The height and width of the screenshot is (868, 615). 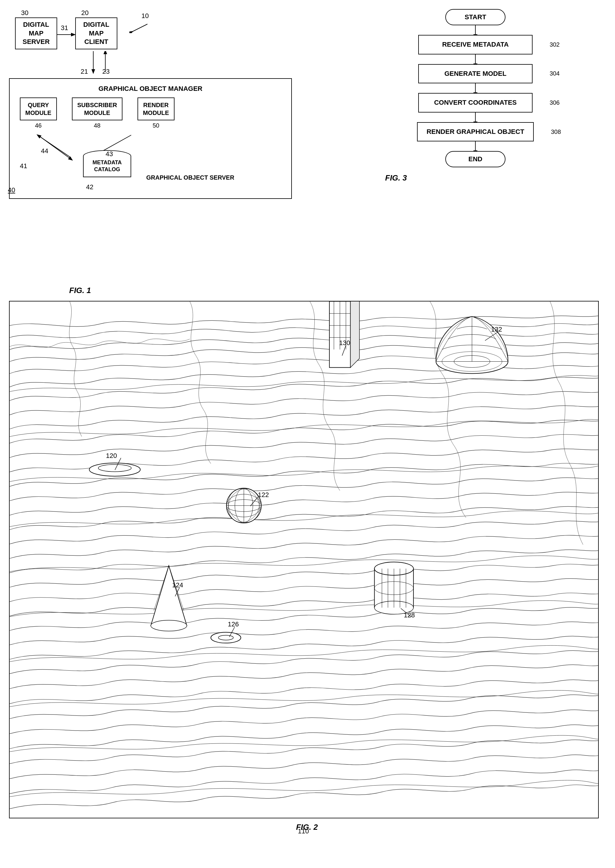 What do you see at coordinates (476, 159) in the screenshot?
I see `flow-end: END` at bounding box center [476, 159].